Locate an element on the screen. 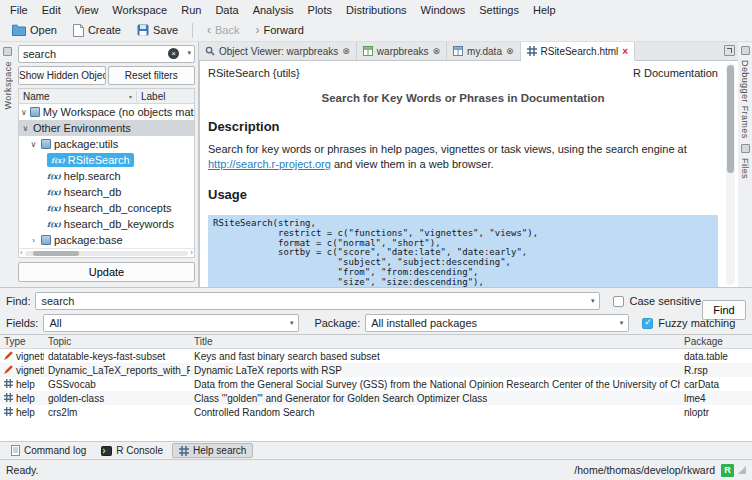  forward-button: › Forward is located at coordinates (280, 30).